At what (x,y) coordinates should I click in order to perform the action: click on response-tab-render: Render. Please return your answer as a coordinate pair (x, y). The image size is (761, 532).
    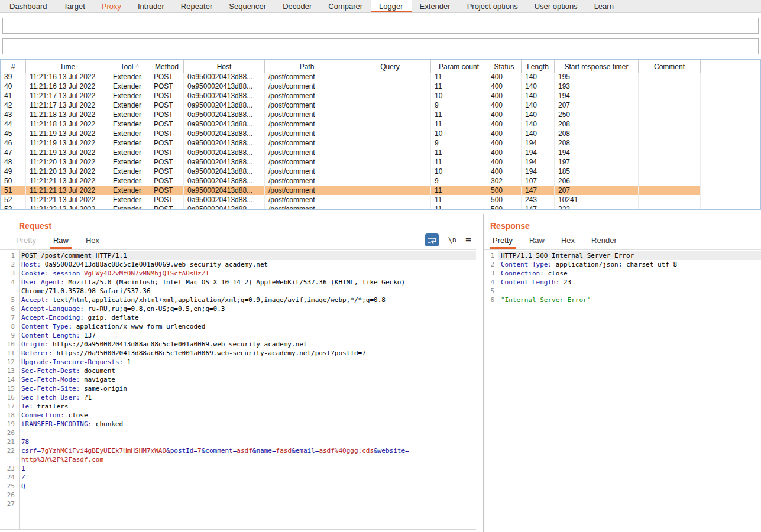
    Looking at the image, I should click on (604, 242).